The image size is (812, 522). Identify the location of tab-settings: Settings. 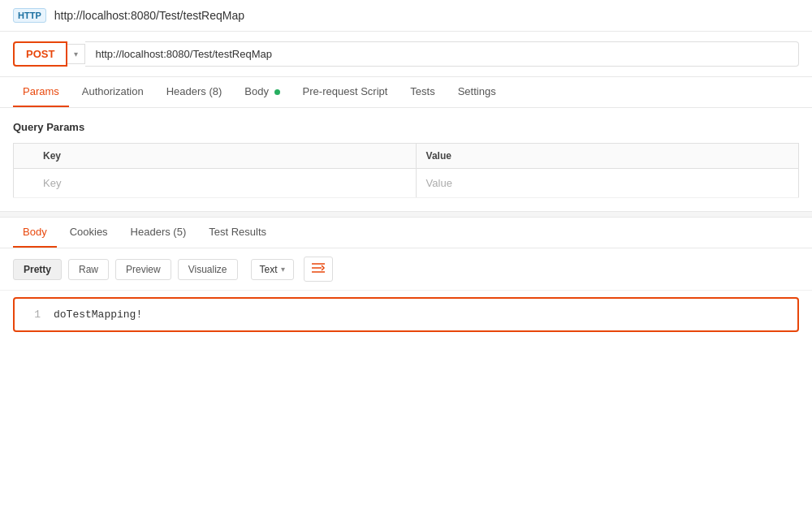
(477, 93).